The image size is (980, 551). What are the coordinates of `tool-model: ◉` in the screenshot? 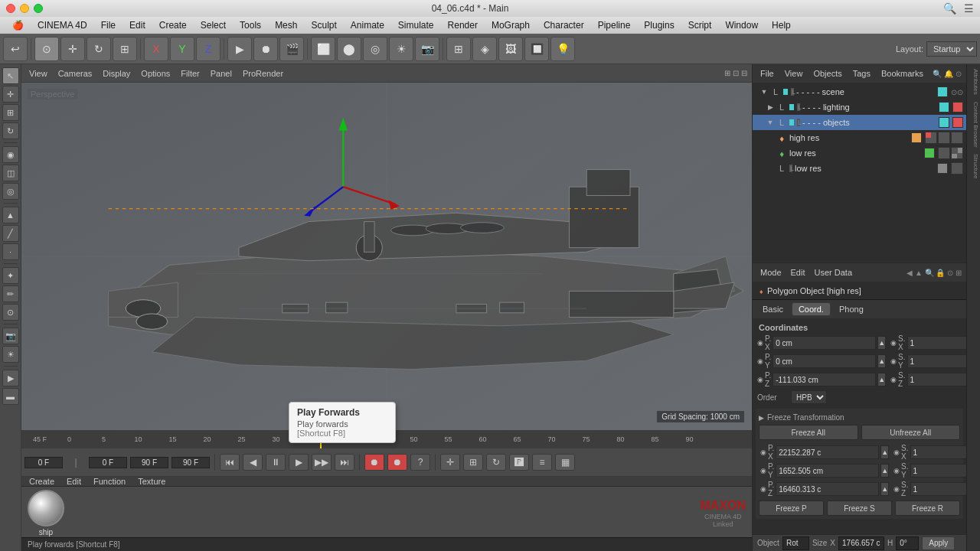 It's located at (11, 155).